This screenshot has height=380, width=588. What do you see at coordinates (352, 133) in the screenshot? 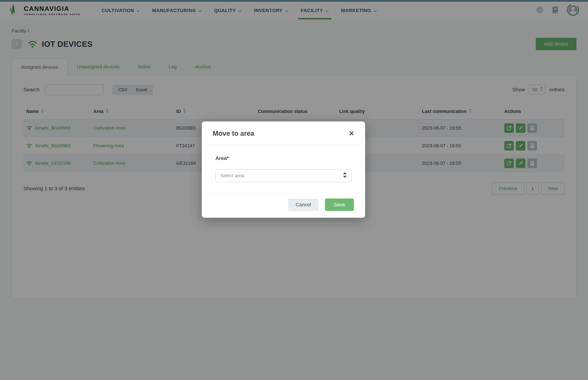
I see `close-icon: ✕` at bounding box center [352, 133].